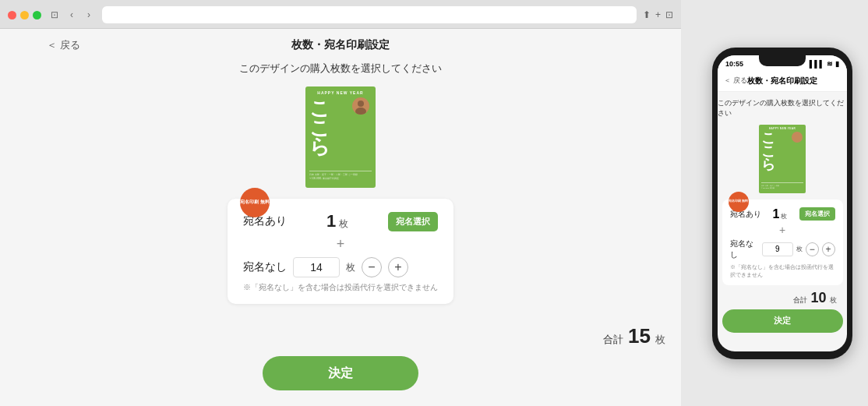 Image resolution: width=868 pixels, height=406 pixels. I want to click on card-year-number: こ こ ら, so click(319, 128).